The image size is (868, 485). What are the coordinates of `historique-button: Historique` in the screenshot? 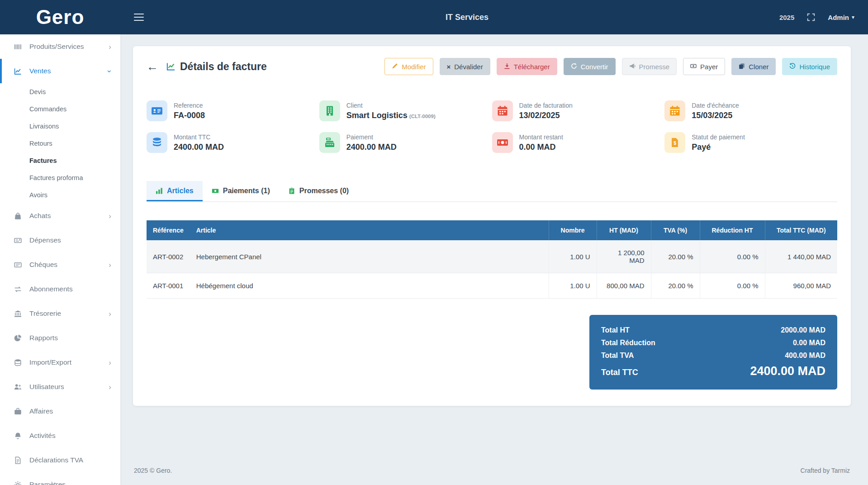 It's located at (810, 67).